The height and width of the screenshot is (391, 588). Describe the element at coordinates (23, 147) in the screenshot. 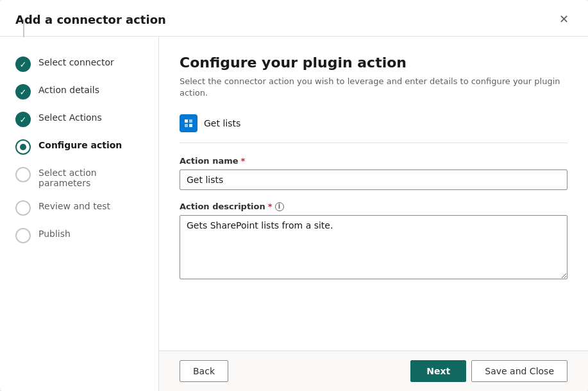

I see `step-icon-configure-action` at that location.